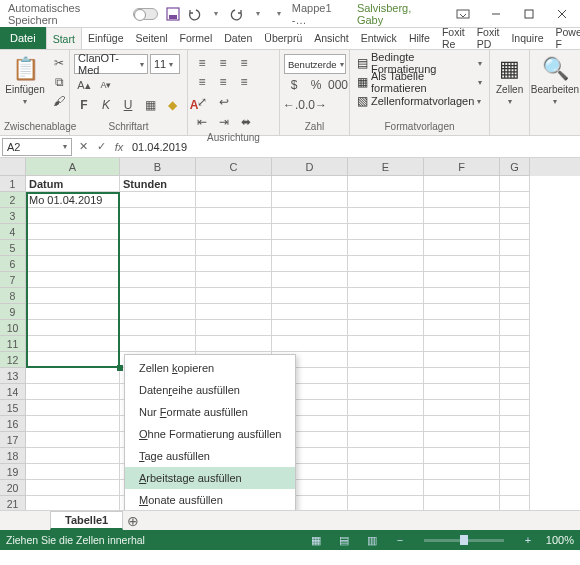  Describe the element at coordinates (244, 63) in the screenshot. I see `align-bottom-icon: ≡` at that location.